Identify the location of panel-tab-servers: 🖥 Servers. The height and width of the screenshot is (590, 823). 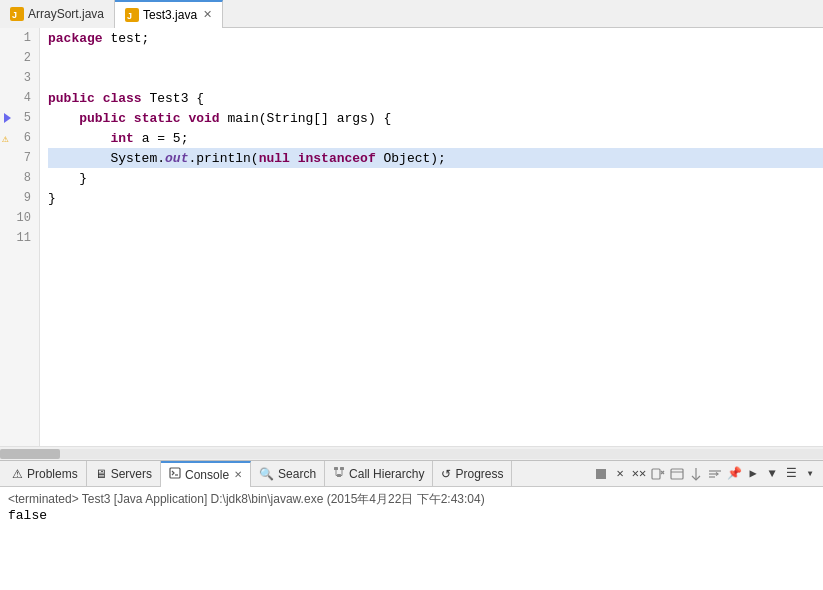
(124, 474).